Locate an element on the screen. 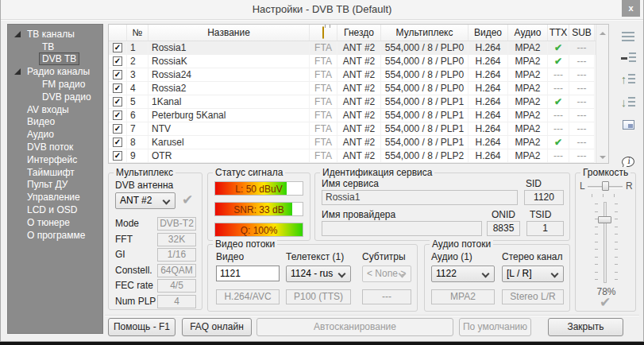 This screenshot has width=644, height=345. column-header-ttx: TTX is located at coordinates (559, 33).